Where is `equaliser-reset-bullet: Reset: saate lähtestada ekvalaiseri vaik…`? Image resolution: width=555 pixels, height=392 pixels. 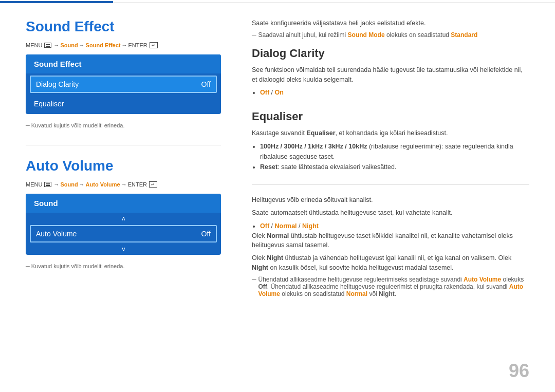 equaliser-reset-bullet: Reset: saate lähtestada ekvalaiseri vaik… is located at coordinates (395, 167).